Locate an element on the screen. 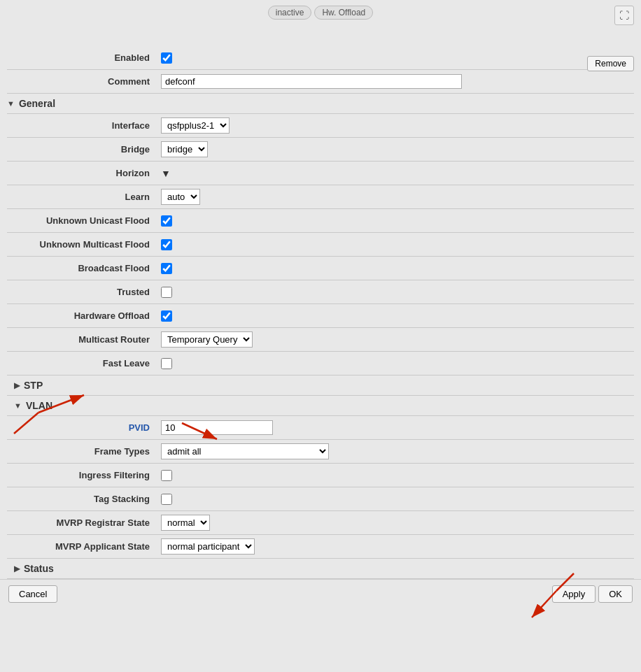 This screenshot has width=641, height=672. interface-select: qsfpplus2-1 is located at coordinates (195, 126).